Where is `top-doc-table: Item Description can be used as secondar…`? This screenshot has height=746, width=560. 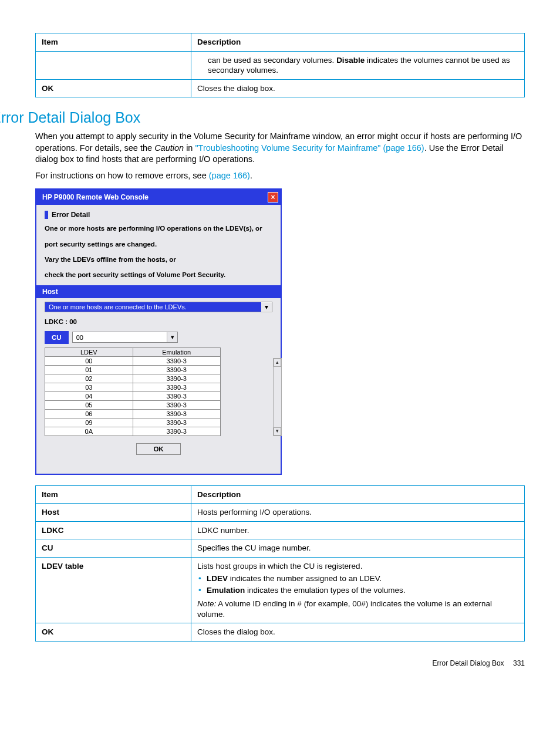 top-doc-table: Item Description can be used as secondar… is located at coordinates (280, 65).